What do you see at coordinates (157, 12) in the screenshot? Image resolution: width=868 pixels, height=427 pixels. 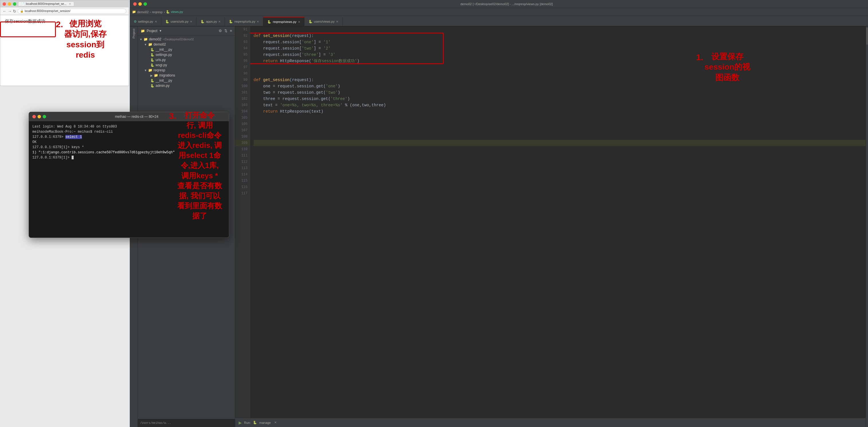 I see `breadcrumb-reqresp: reqresp` at bounding box center [157, 12].